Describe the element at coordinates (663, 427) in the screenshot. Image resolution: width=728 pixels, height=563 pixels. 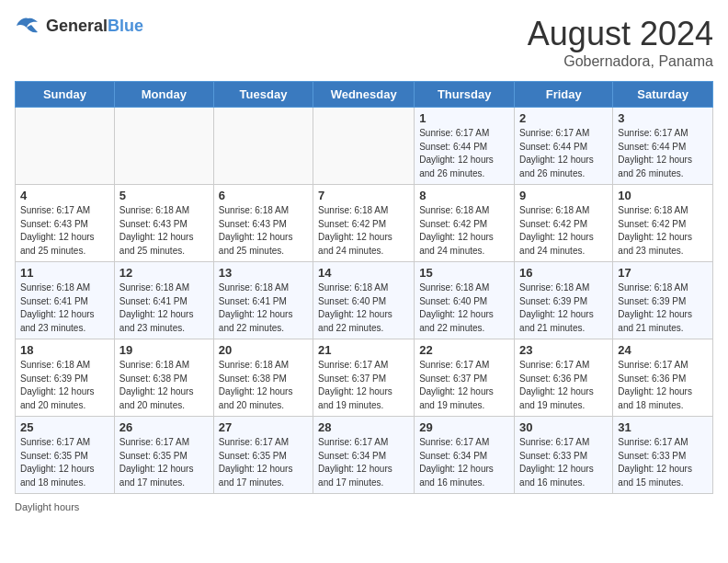
I see `day-number: 31` at that location.